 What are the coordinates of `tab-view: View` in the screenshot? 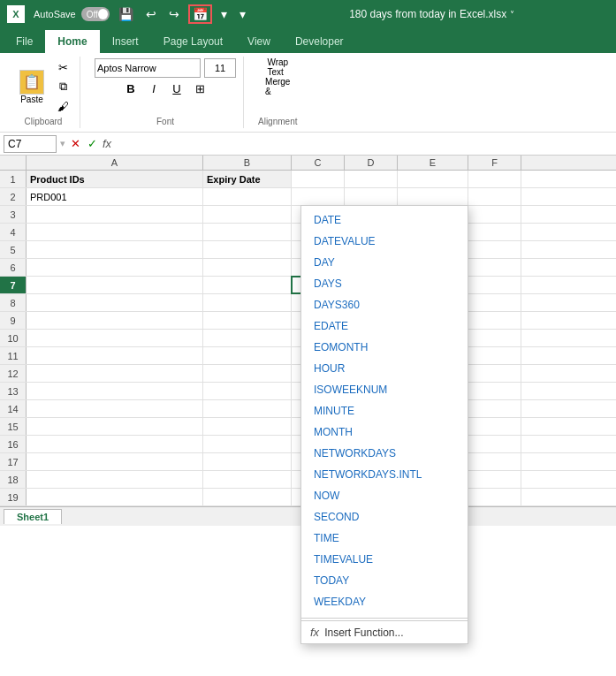 It's located at (259, 42).